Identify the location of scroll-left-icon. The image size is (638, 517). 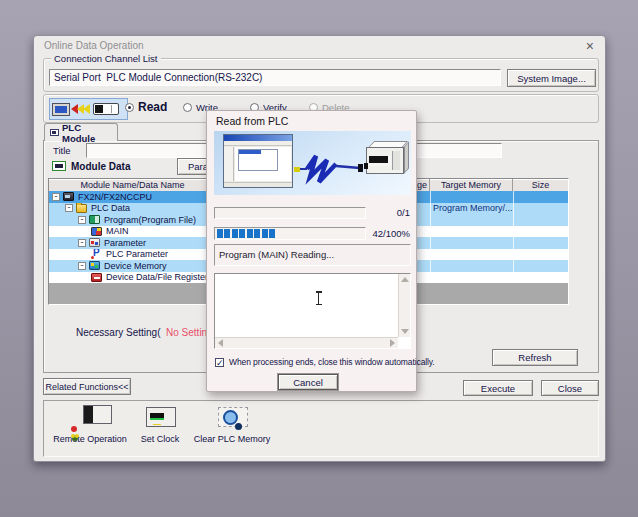
(220, 343).